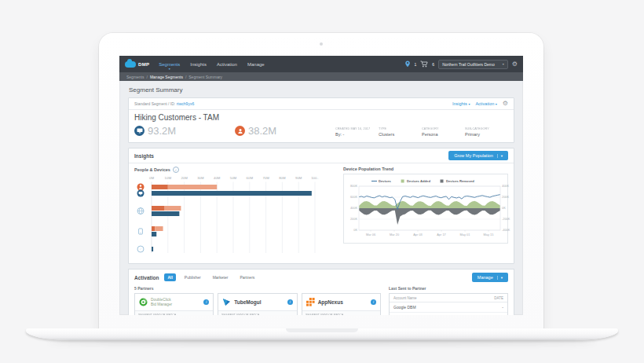 This screenshot has height=363, width=644. Describe the element at coordinates (185, 104) in the screenshot. I see `segment-id-link: rtwch9yx6` at that location.